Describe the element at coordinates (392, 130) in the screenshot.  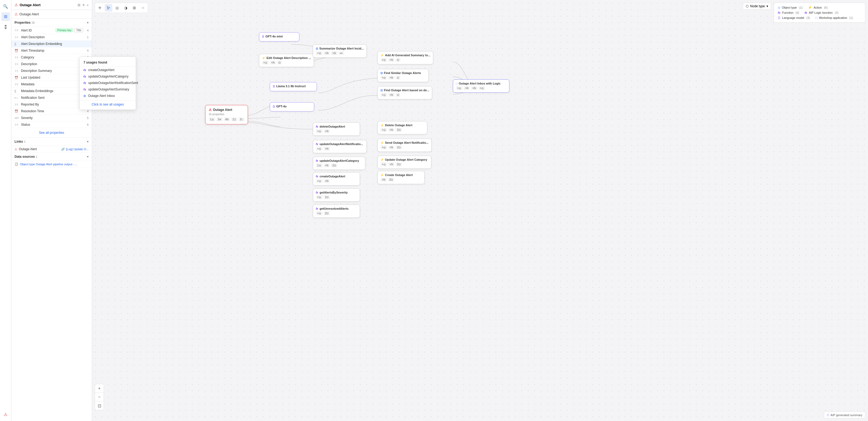
I see `daa-chip-2: ×fx` at that location.